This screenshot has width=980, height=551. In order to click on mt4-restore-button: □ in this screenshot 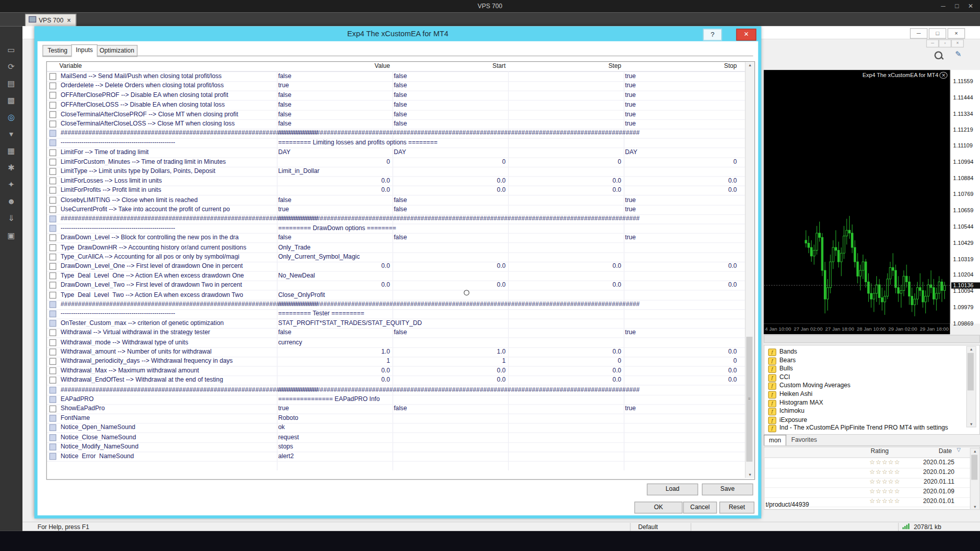, I will do `click(938, 34)`.